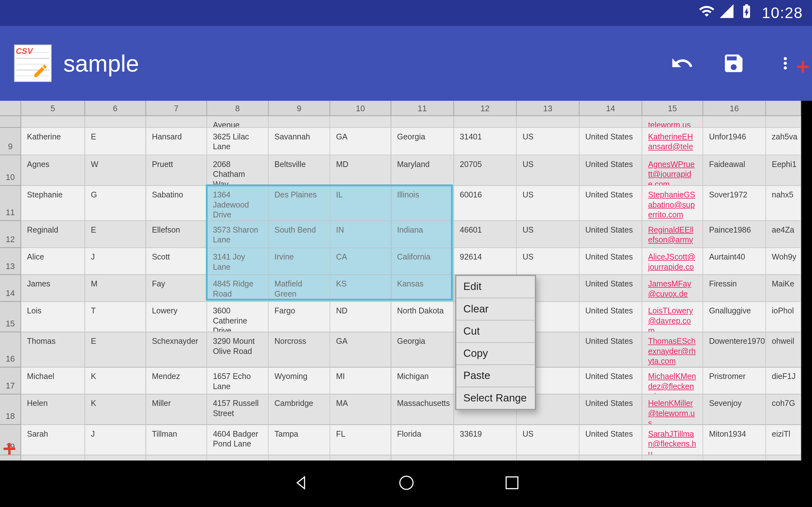 The width and height of the screenshot is (812, 507). Describe the element at coordinates (735, 203) in the screenshot. I see `cell: Sover1972` at that location.